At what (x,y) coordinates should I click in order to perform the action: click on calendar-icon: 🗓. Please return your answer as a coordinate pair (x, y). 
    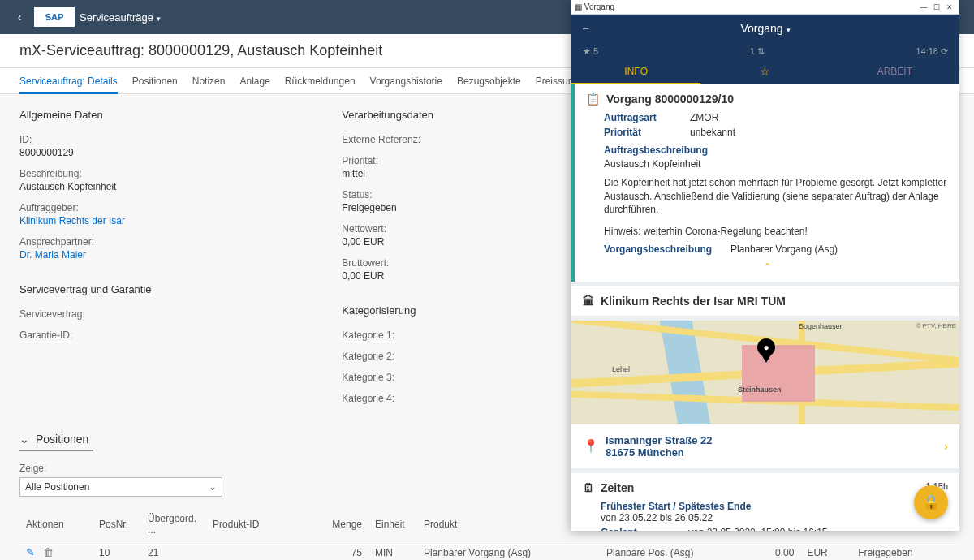
    Looking at the image, I should click on (588, 488).